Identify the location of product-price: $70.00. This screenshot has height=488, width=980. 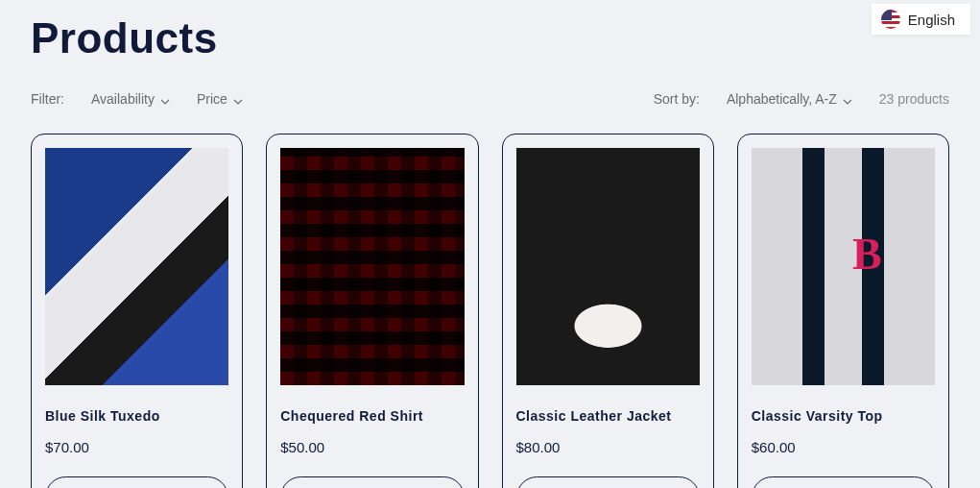
(136, 448).